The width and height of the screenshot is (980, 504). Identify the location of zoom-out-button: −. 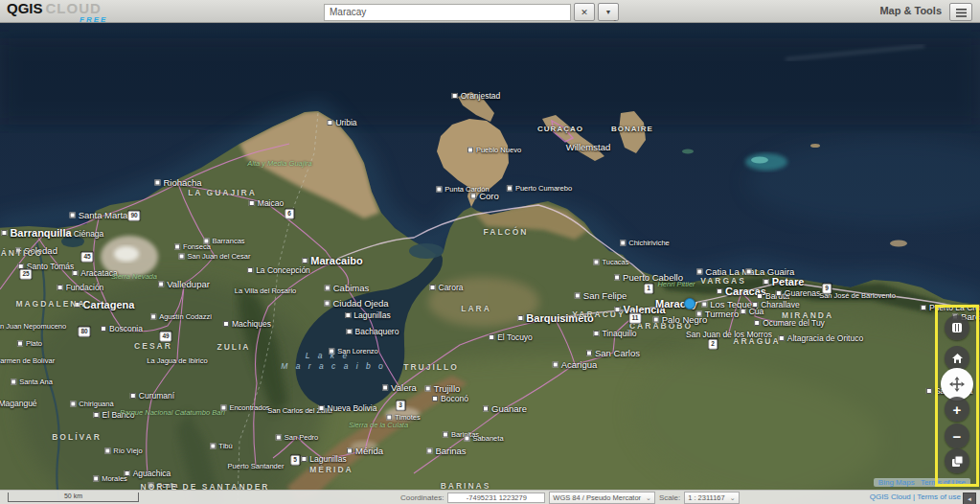
(957, 436).